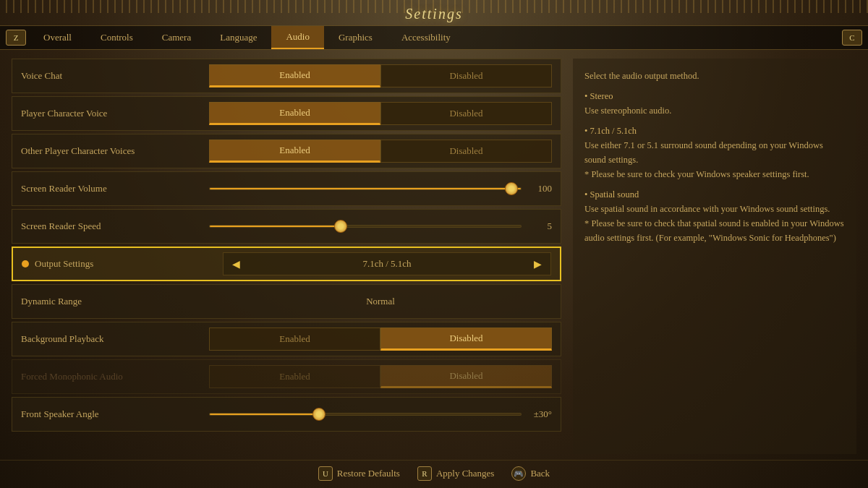 The image size is (868, 488). What do you see at coordinates (387, 264) in the screenshot?
I see `arrow-selector-output: ◀ 7.1ch / 5.1ch ▶` at bounding box center [387, 264].